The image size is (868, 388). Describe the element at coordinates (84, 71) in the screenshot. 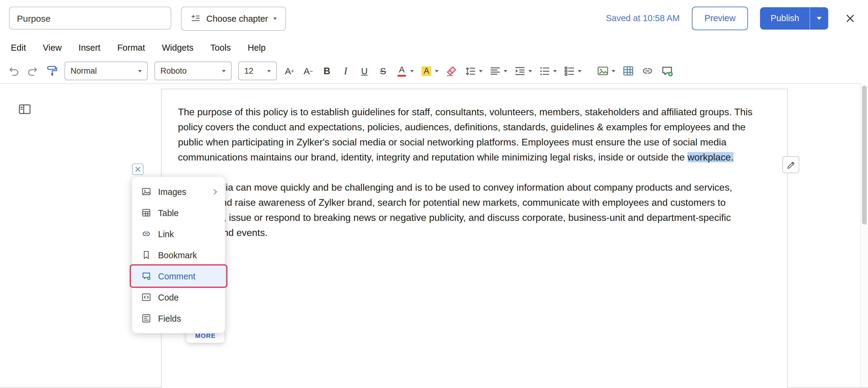

I see `paragraph-style-value: Normal` at that location.